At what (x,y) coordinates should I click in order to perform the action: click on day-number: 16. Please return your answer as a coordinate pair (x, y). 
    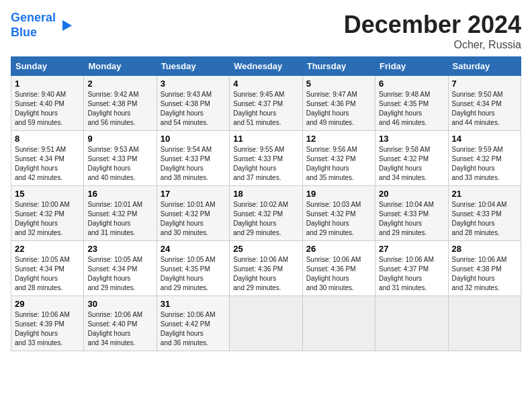
    Looking at the image, I should click on (120, 193).